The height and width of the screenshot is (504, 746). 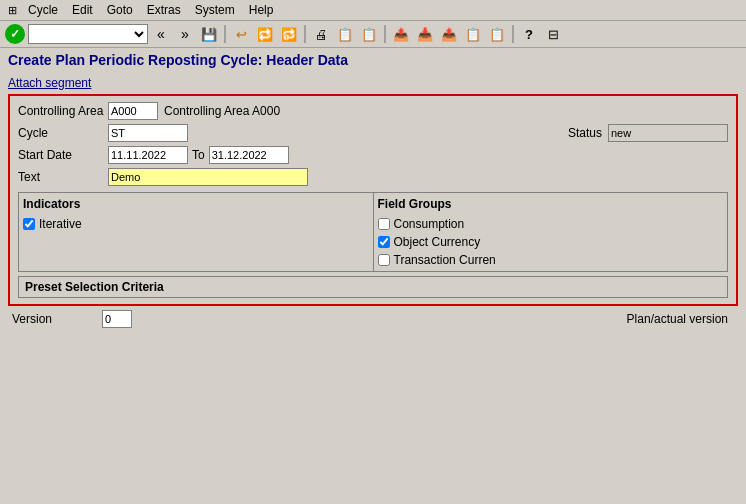 I want to click on object-currency-row: Object Currency, so click(x=551, y=242).